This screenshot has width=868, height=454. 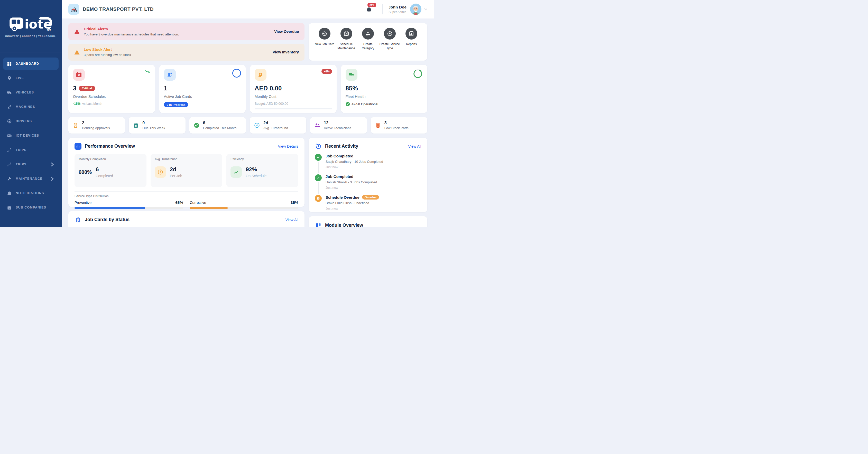 I want to click on trend-percent: -15%, so click(x=77, y=104).